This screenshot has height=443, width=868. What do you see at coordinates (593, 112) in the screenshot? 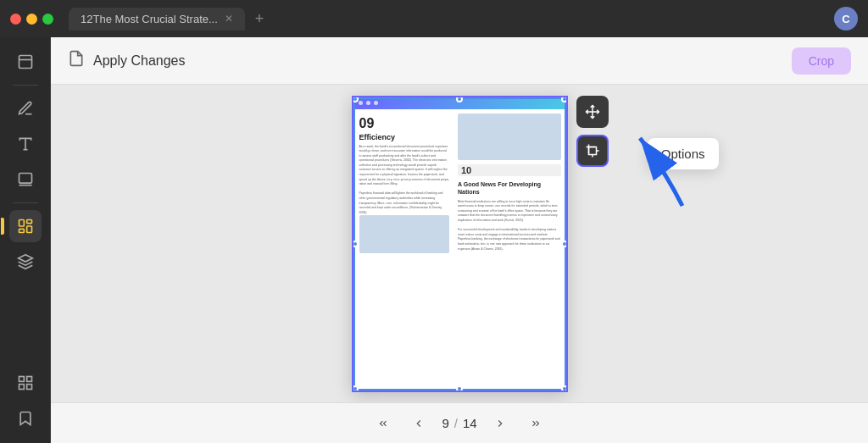
I see `transform-tool-button` at bounding box center [593, 112].